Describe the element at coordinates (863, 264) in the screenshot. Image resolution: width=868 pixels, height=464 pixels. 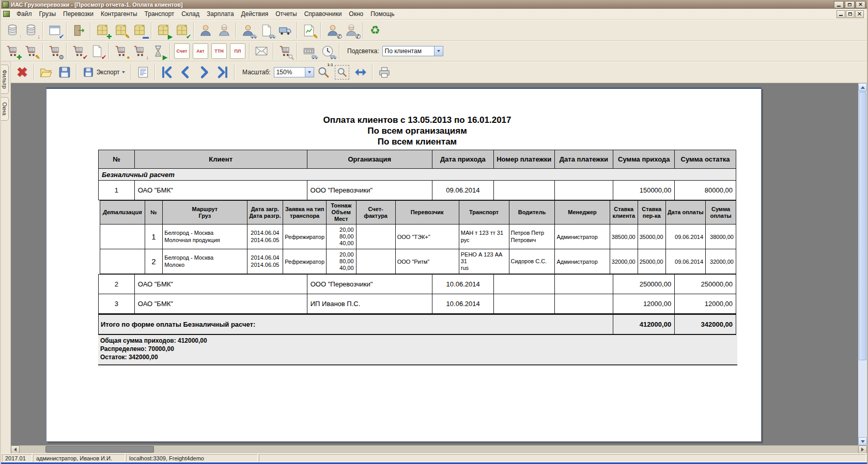
I see `vertical-scrollbar` at that location.